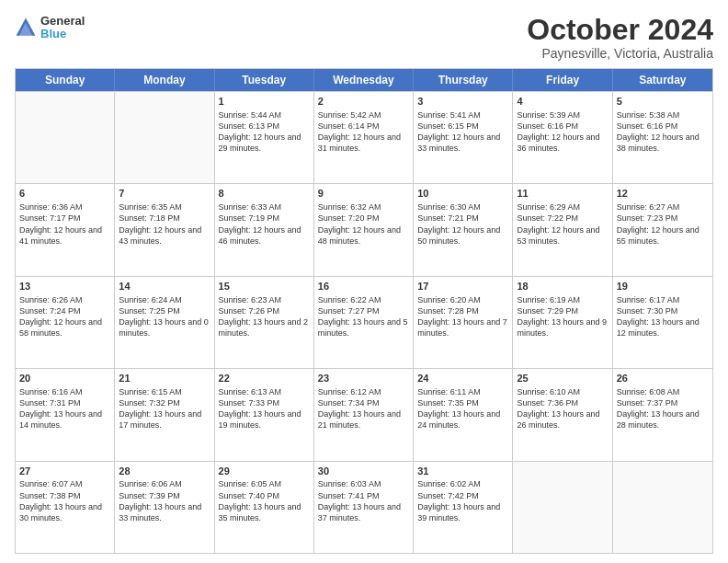  What do you see at coordinates (620, 29) in the screenshot?
I see `month-title: October 2024` at bounding box center [620, 29].